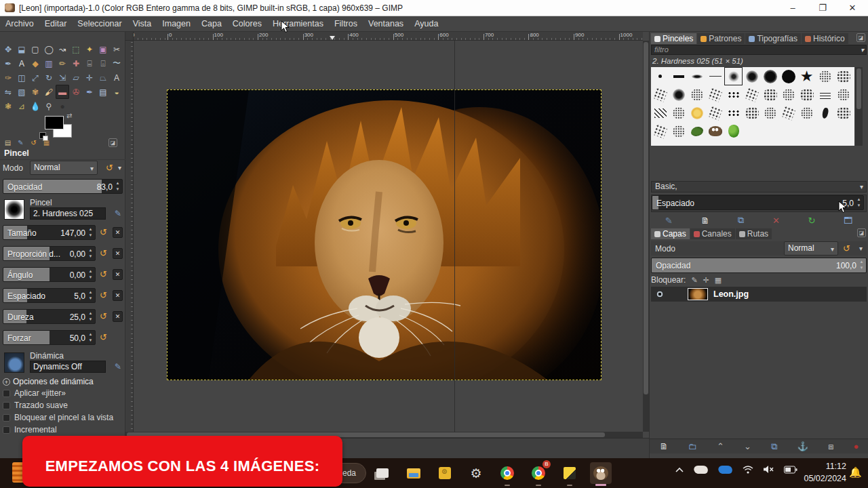 This screenshot has height=488, width=868. Describe the element at coordinates (811, 248) in the screenshot. I see `layer-mode-dropdown: Normal ▾` at that location.